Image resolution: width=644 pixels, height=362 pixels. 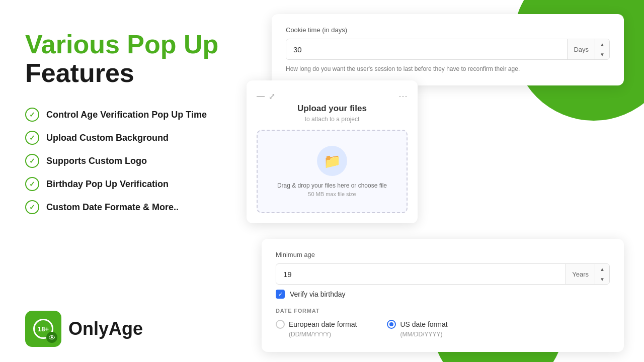 I want to click on european-radio-row: European date format, so click(x=316, y=324).